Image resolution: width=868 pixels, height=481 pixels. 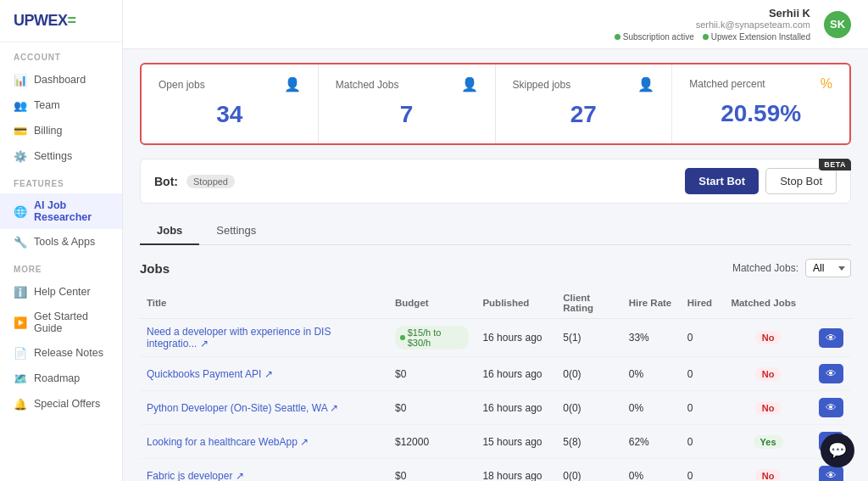 I want to click on col-header-client-rating: Client Rating, so click(x=589, y=304).